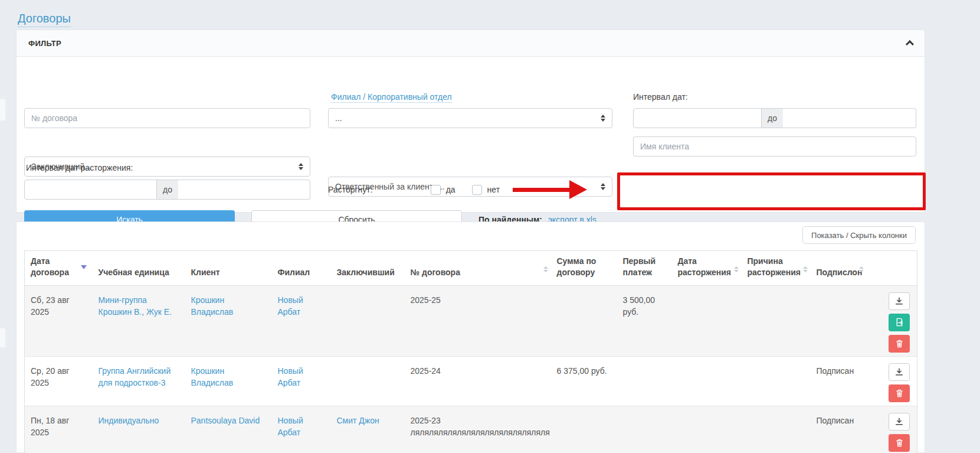 This screenshot has height=453, width=980. What do you see at coordinates (59, 381) in the screenshot?
I see `cell-contract-date: Ср, 20 авг 2025` at bounding box center [59, 381].